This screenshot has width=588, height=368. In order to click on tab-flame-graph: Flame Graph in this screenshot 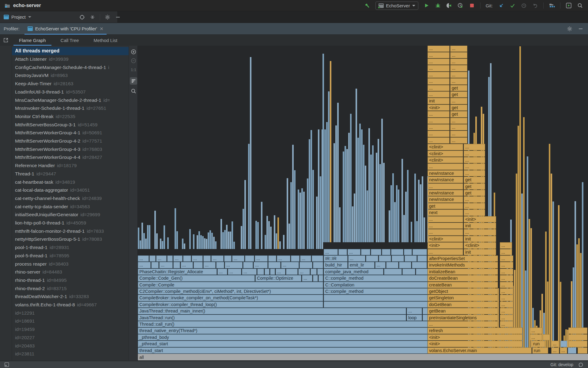, I will do `click(32, 40)`.